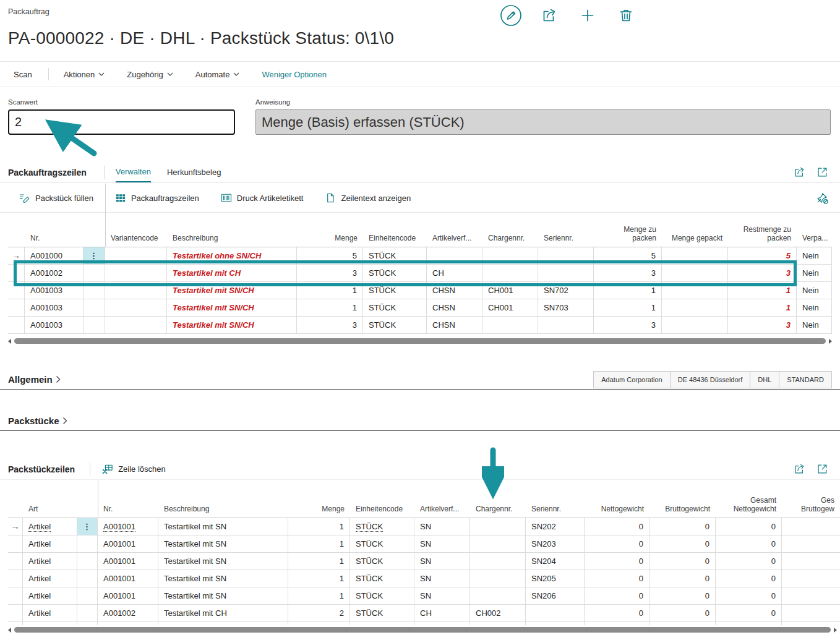 The height and width of the screenshot is (640, 840). I want to click on cell-seriennr: SN202, so click(555, 527).